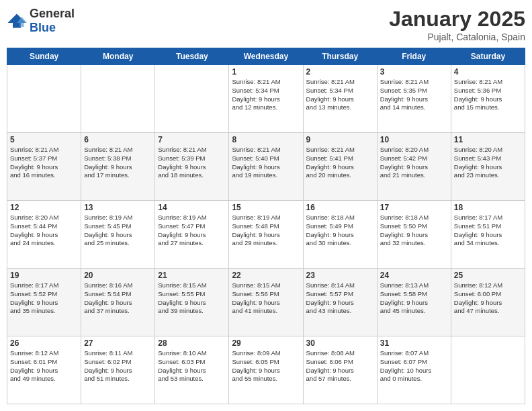 The image size is (532, 411). Describe the element at coordinates (118, 367) in the screenshot. I see `day-info-27: Sunrise: 8:11 AM Sunset: 6:02 PM Dayligh…` at that location.